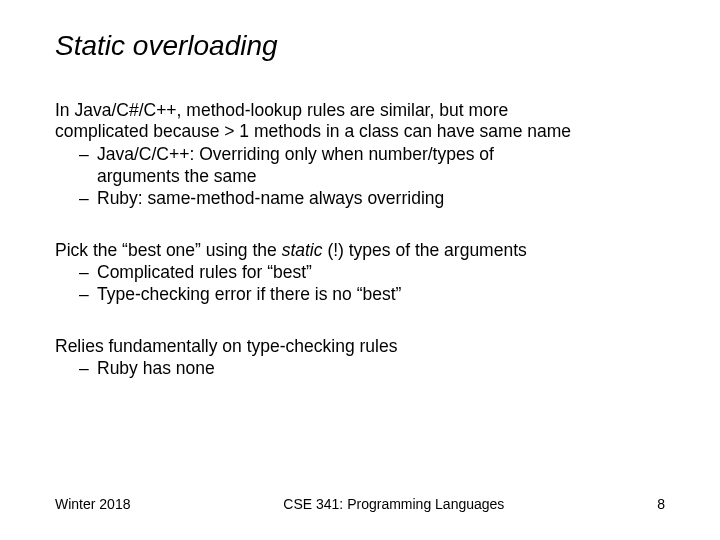 The image size is (720, 540). What do you see at coordinates (360, 346) in the screenshot?
I see `p3-line1: Relies fundamentally on type-checking ru…` at bounding box center [360, 346].